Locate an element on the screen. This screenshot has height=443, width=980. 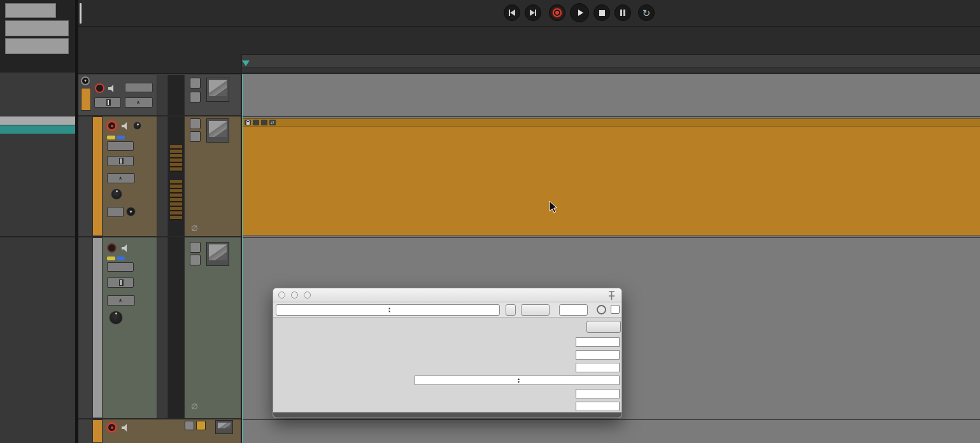
taps-value is located at coordinates (597, 355).